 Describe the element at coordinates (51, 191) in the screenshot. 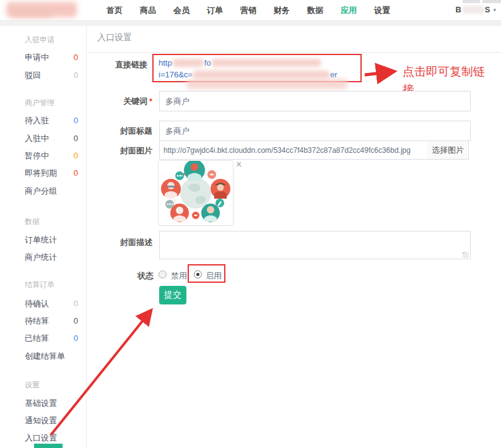

I see `sidebar-item-merchant-groups: 商户分组` at that location.